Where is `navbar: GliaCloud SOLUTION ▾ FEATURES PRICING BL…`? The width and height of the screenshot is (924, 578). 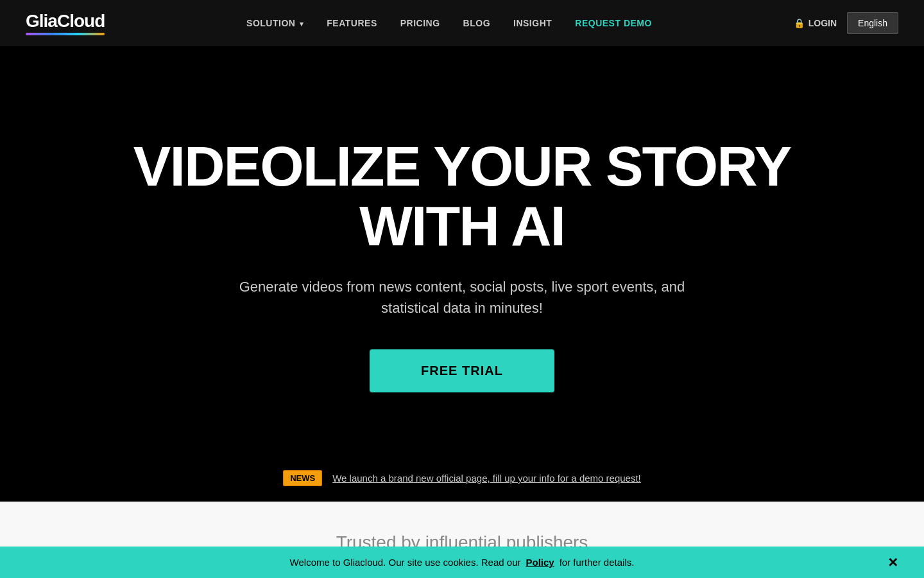 navbar: GliaCloud SOLUTION ▾ FEATURES PRICING BL… is located at coordinates (462, 23).